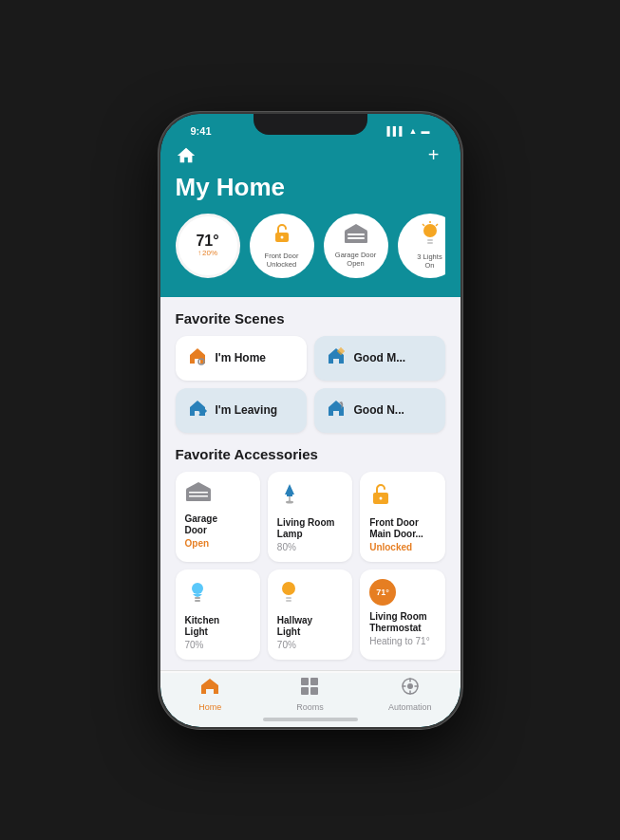 The height and width of the screenshot is (840, 620). What do you see at coordinates (201, 131) in the screenshot?
I see `status-time: 9:41` at bounding box center [201, 131].